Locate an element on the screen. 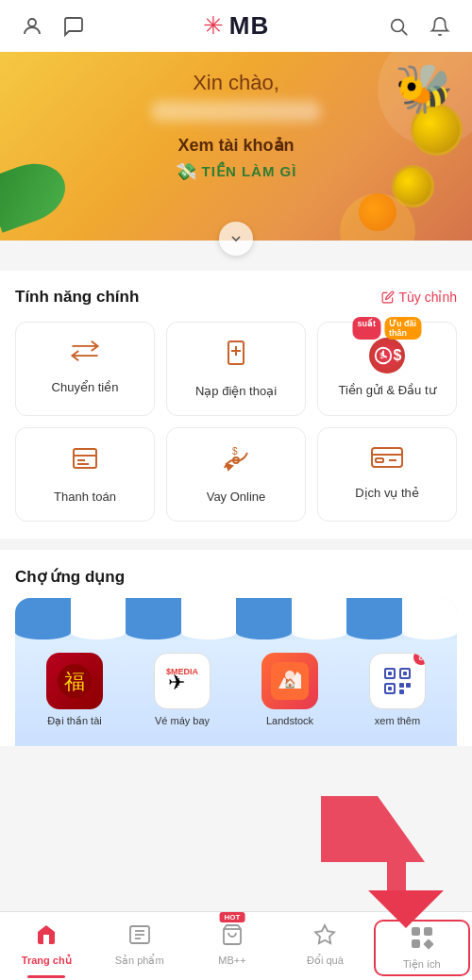 Image resolution: width=472 pixels, height=980 pixels. nav-mb-plus-plus: HOT MB++ is located at coordinates (232, 945).